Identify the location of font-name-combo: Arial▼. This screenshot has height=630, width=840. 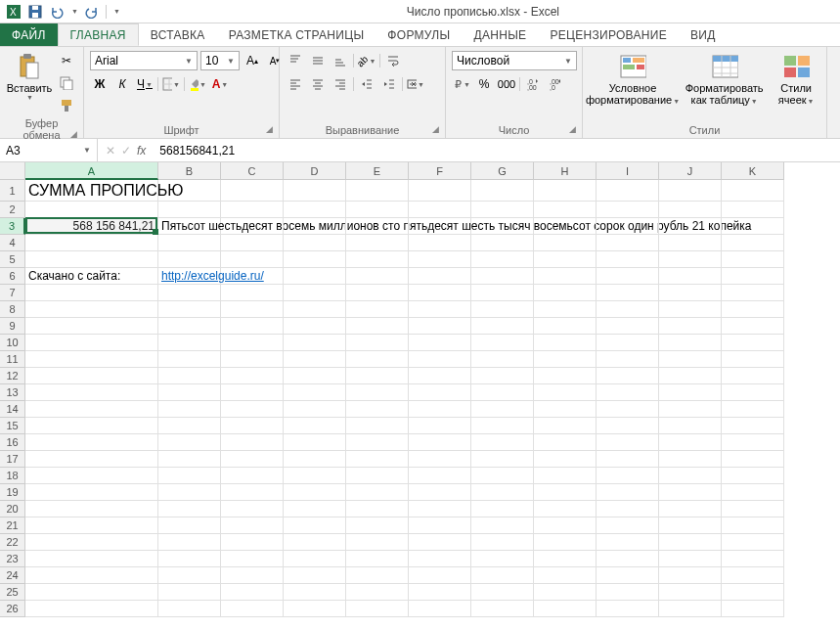
(144, 61).